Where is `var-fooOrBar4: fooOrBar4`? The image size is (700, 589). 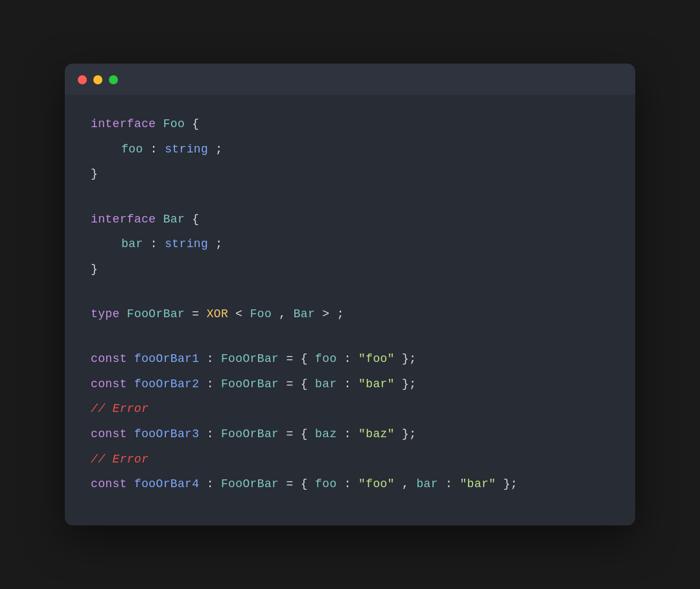 var-fooOrBar4: fooOrBar4 is located at coordinates (167, 484).